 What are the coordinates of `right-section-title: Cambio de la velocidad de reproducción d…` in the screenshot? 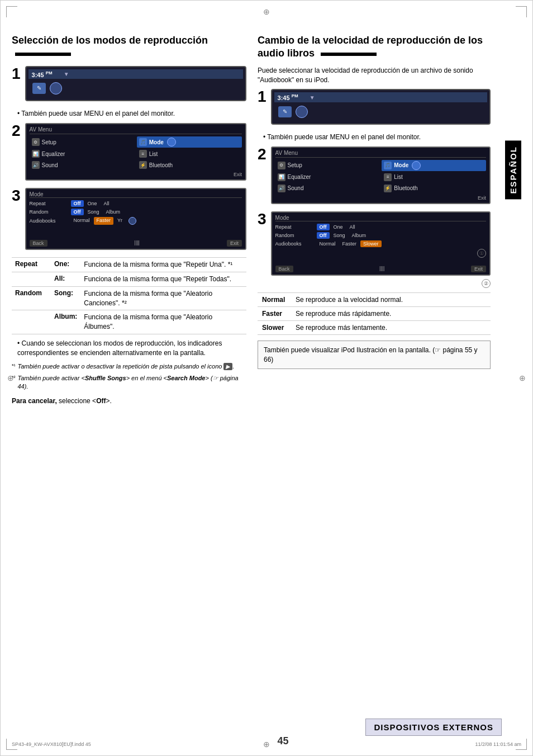 It's located at (374, 47).